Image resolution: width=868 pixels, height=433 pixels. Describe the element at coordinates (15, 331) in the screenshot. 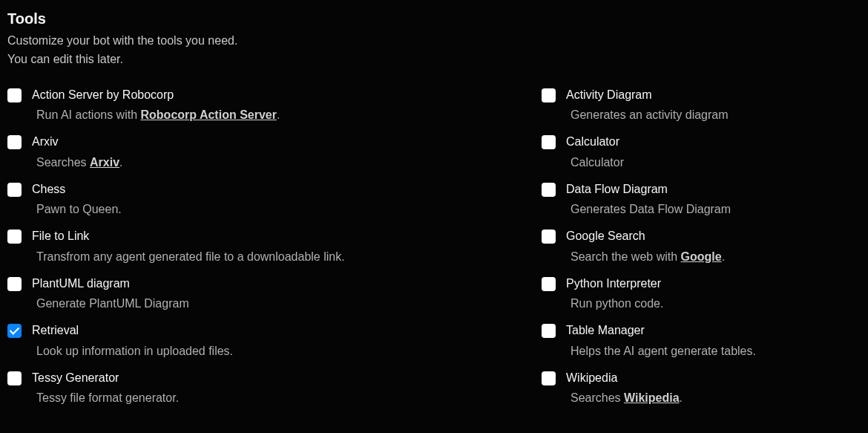

I see `checkbox-retrieval` at that location.